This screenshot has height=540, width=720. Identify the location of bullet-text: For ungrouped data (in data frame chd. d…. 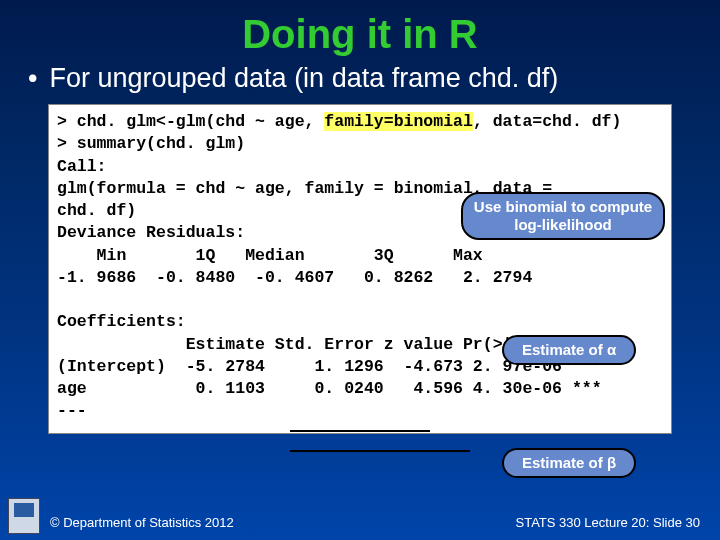
(304, 78).